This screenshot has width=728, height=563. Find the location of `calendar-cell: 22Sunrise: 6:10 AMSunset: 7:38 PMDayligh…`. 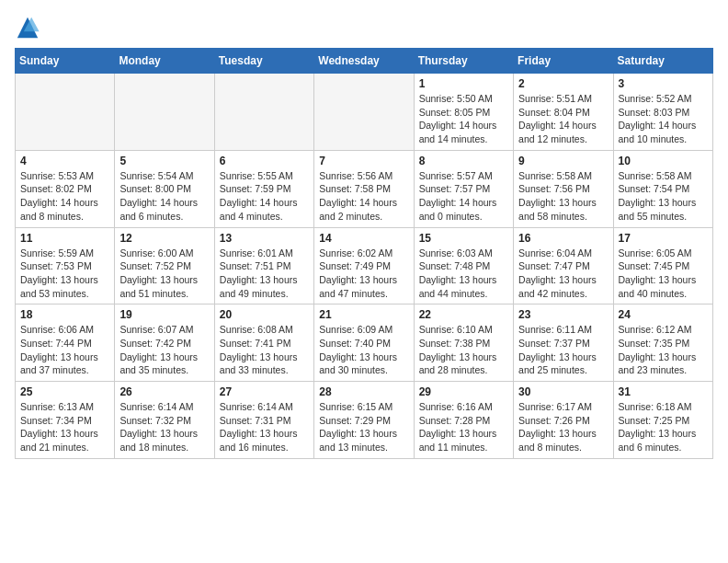

calendar-cell: 22Sunrise: 6:10 AMSunset: 7:38 PMDayligh… is located at coordinates (463, 343).